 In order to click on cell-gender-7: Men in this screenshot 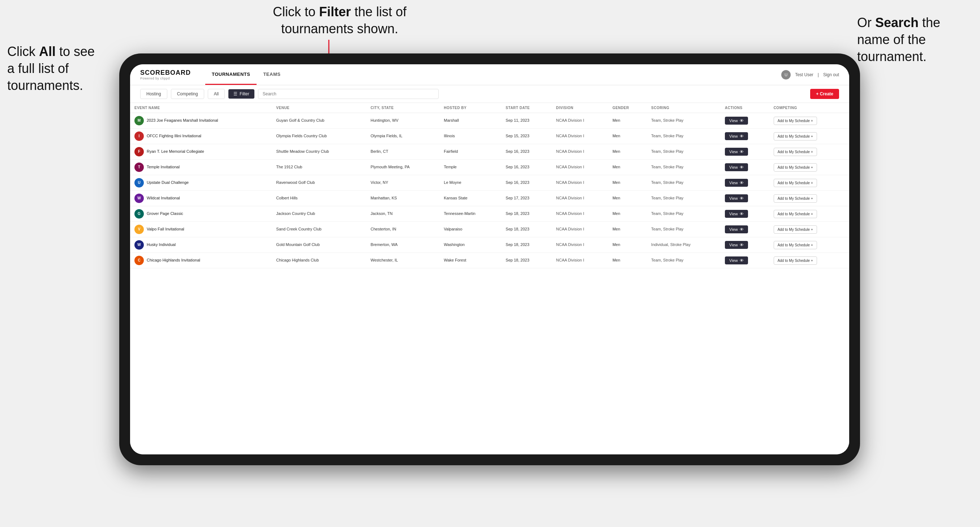, I will do `click(628, 230)`.